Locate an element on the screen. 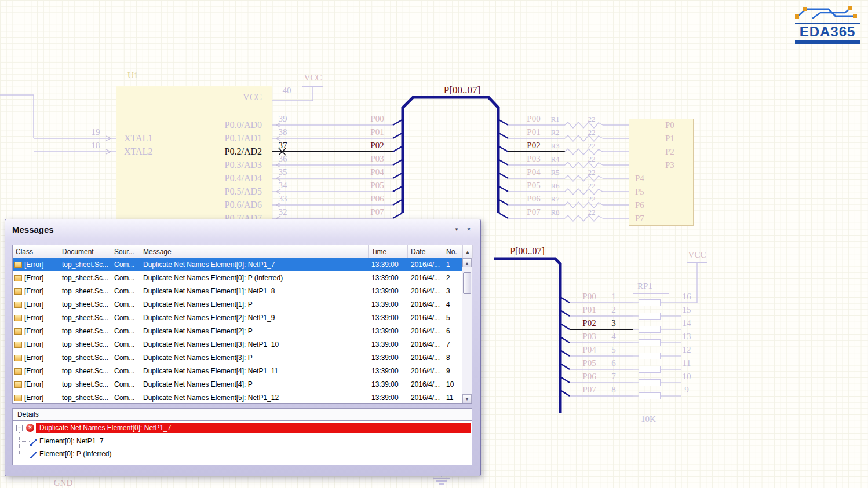 This screenshot has height=488, width=868. pin-number: 34 is located at coordinates (283, 185).